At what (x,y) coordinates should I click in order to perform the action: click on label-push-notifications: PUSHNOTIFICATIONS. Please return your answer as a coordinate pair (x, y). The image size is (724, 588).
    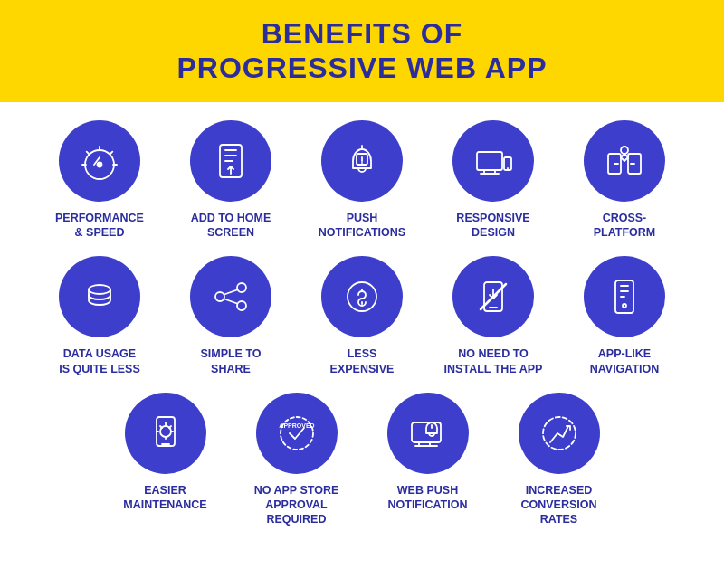
    Looking at the image, I should click on (362, 226).